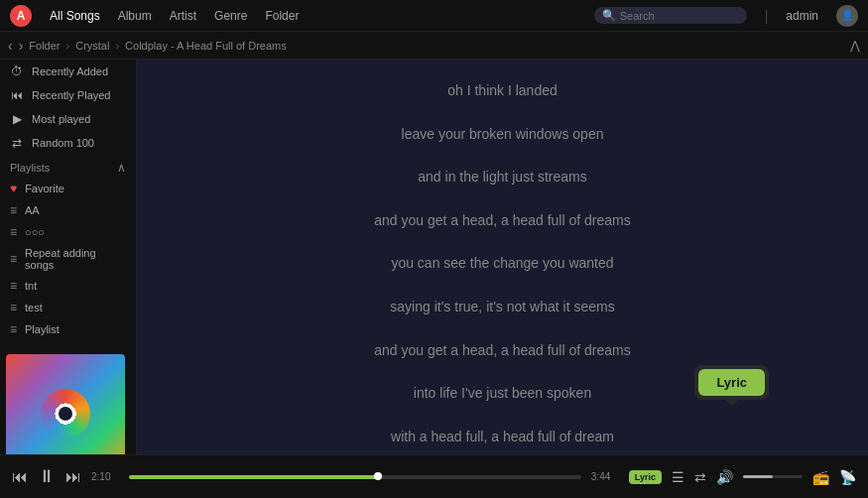 The height and width of the screenshot is (498, 868). I want to click on sidebar-recently-played: ⏮ Recently Played, so click(67, 95).